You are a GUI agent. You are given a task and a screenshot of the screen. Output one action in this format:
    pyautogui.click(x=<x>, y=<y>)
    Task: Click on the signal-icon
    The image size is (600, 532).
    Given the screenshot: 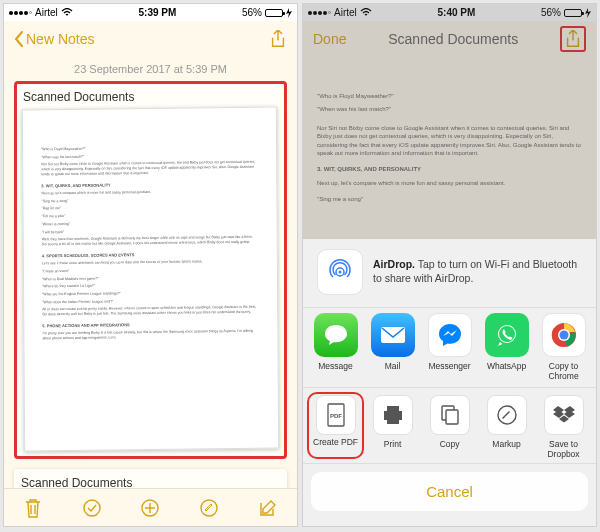 What is the action you would take?
    pyautogui.click(x=20, y=13)
    